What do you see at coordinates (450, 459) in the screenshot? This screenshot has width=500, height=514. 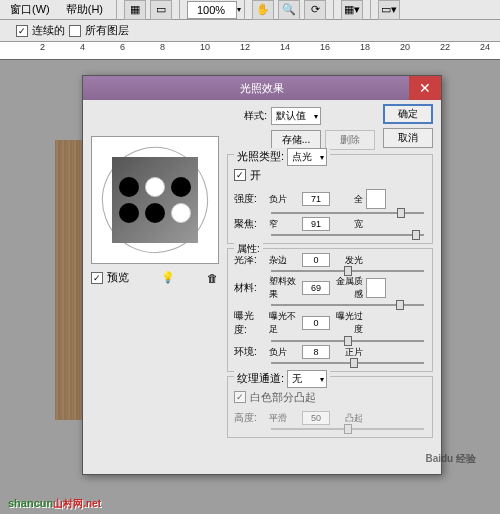 I see `watermark-baidu: Baidu 经验` at bounding box center [450, 459].